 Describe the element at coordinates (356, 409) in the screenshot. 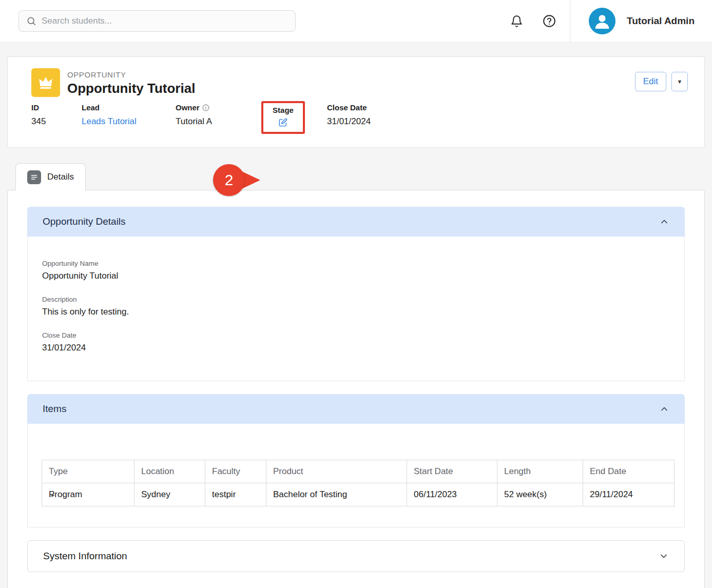

I see `items-header: Items` at that location.